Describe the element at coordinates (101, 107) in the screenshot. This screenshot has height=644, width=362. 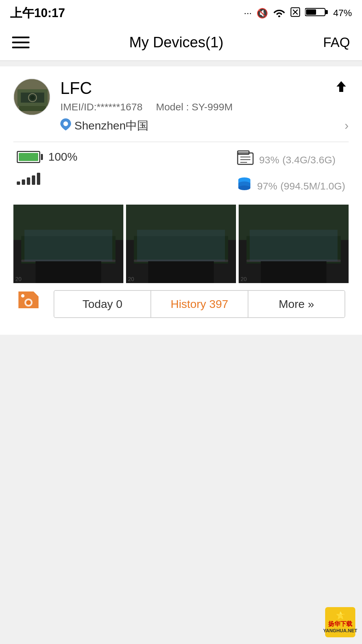
I see `device-imei: IMEI/ID:******1678` at that location.